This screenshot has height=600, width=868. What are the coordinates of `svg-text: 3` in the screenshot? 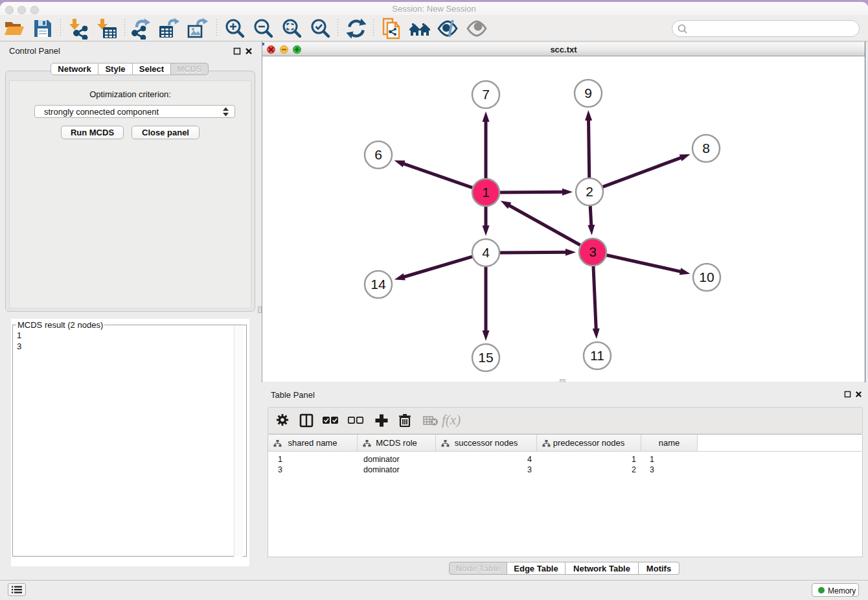 It's located at (593, 251).